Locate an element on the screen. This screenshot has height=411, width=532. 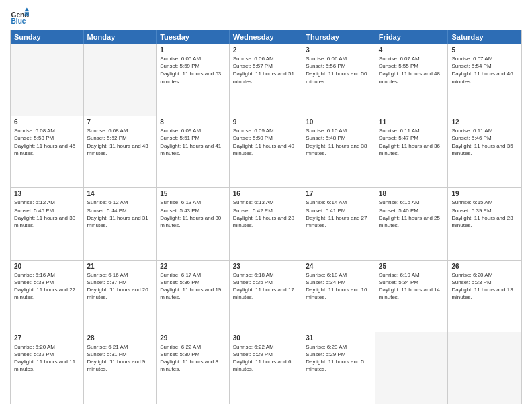
day-number: 3 is located at coordinates (339, 50).